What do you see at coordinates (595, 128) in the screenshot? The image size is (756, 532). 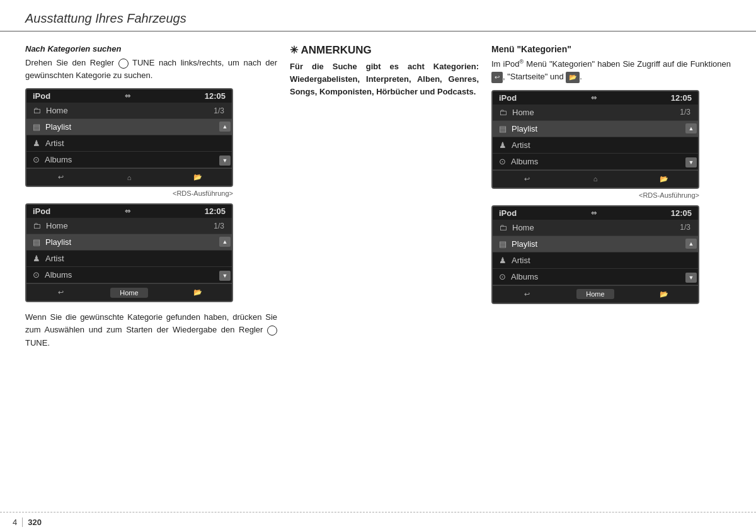 I see `playlist-label-r1: Playlist` at bounding box center [595, 128].